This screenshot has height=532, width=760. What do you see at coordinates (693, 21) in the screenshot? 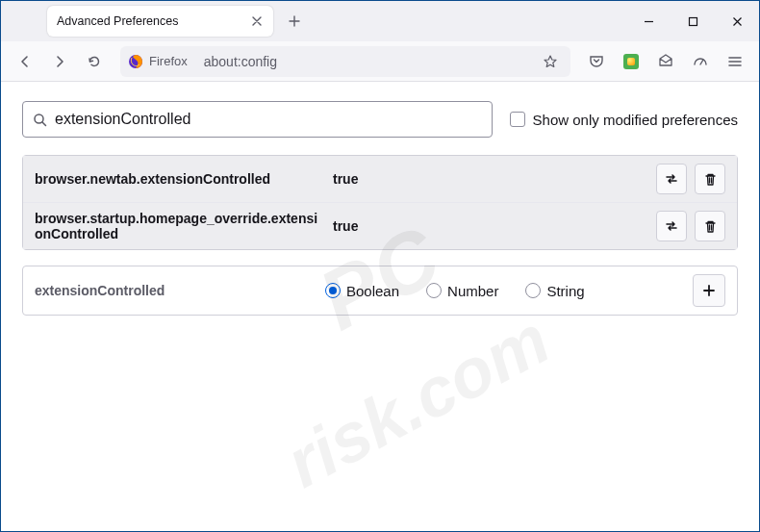
I see `maximize-button` at bounding box center [693, 21].